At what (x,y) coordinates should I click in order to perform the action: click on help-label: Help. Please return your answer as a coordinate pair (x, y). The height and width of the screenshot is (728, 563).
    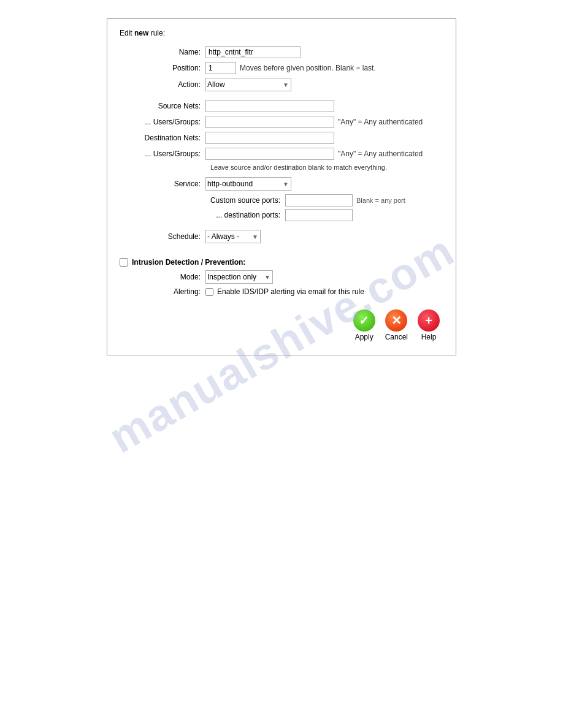
    Looking at the image, I should click on (429, 337).